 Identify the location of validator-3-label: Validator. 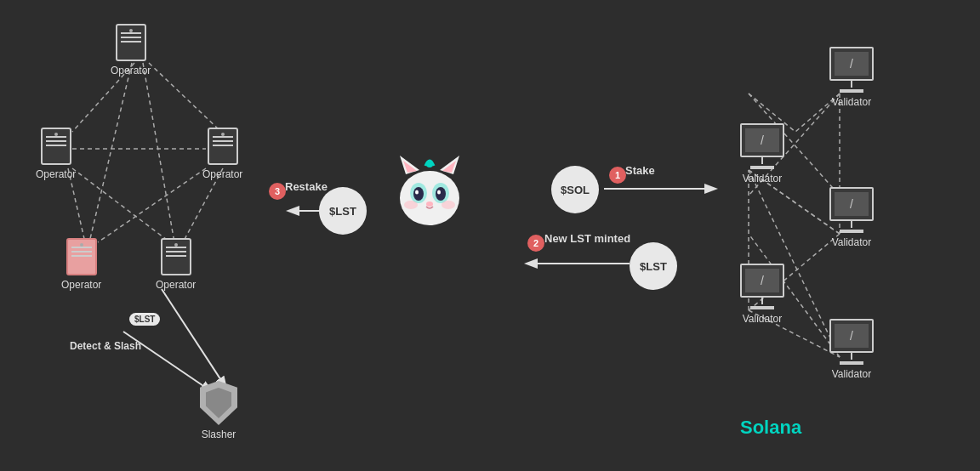
(852, 242).